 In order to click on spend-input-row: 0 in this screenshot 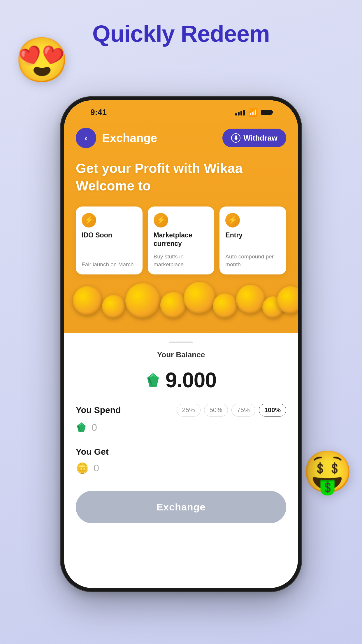, I will do `click(181, 430)`.